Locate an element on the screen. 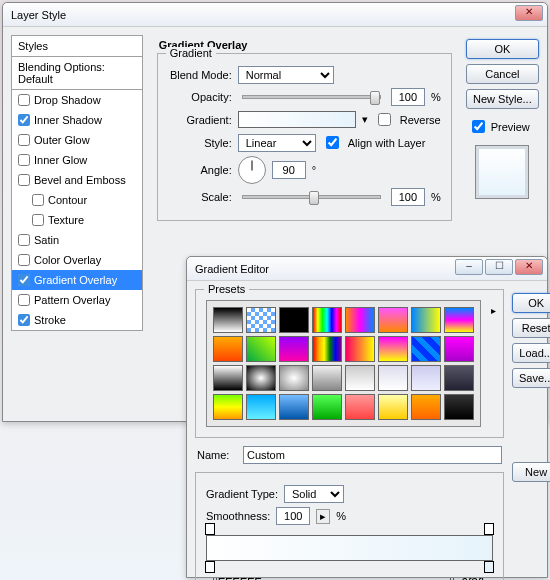 This screenshot has height=580, width=550. gradient-type-select: Solid is located at coordinates (314, 494).